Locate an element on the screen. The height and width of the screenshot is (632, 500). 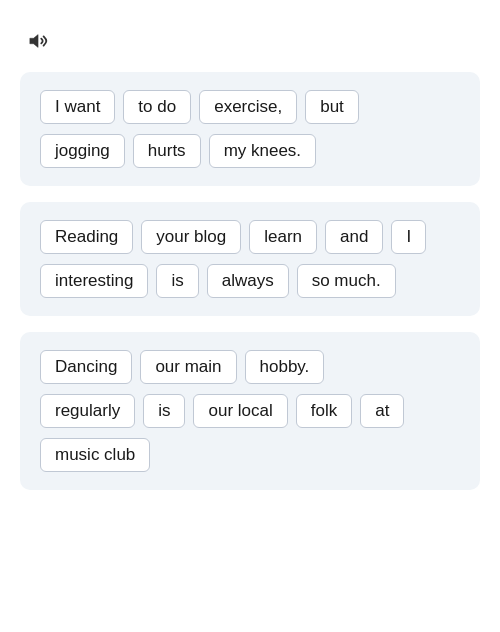
word-chip: regularly is located at coordinates (88, 411).